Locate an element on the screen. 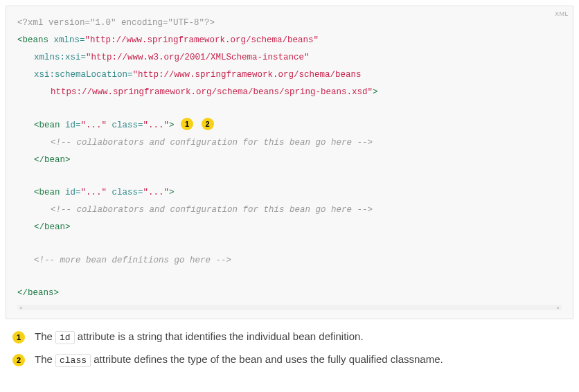 The width and height of the screenshot is (579, 392). horizontal-scrollbar is located at coordinates (290, 308).